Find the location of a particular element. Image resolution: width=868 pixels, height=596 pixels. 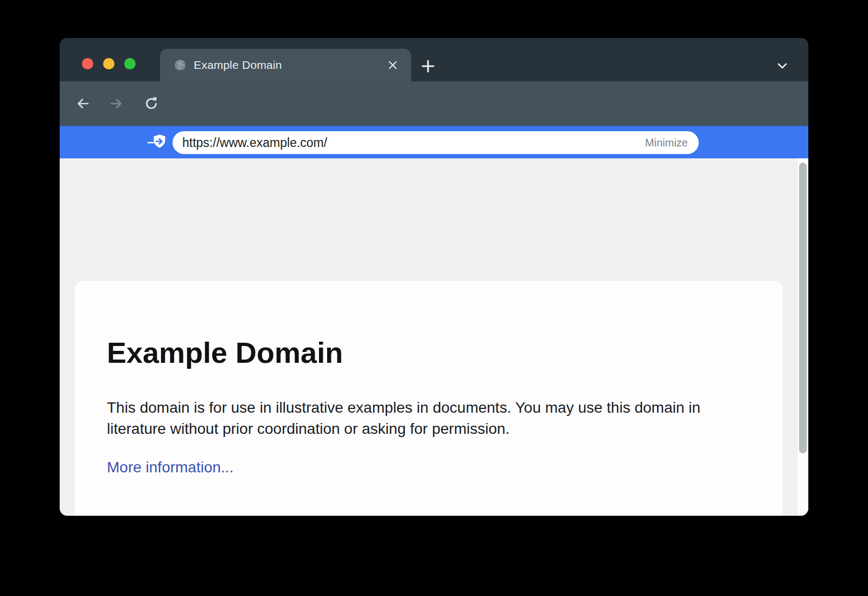

minimize-window-button is located at coordinates (108, 64).